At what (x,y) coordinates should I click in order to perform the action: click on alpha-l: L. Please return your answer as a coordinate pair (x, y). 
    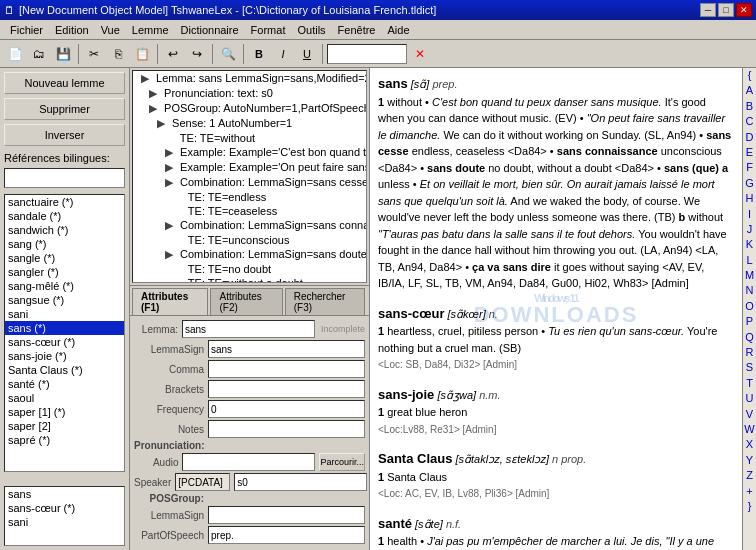
    Looking at the image, I should click on (750, 260).